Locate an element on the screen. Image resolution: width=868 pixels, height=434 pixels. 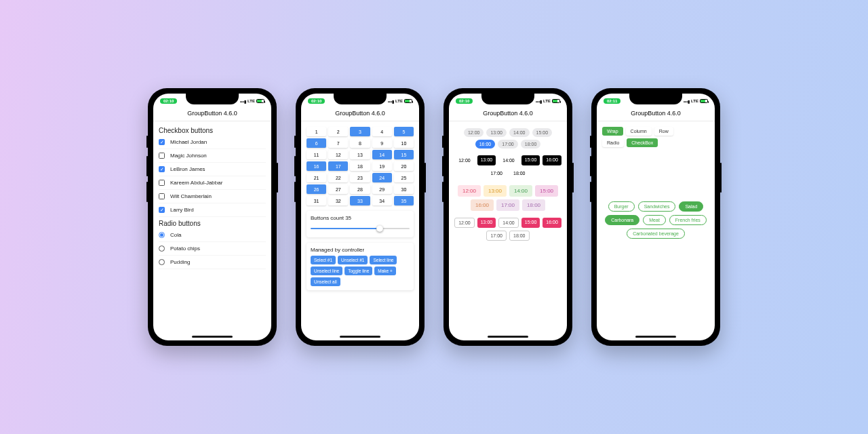
controller-button: Toggle line is located at coordinates (358, 271).